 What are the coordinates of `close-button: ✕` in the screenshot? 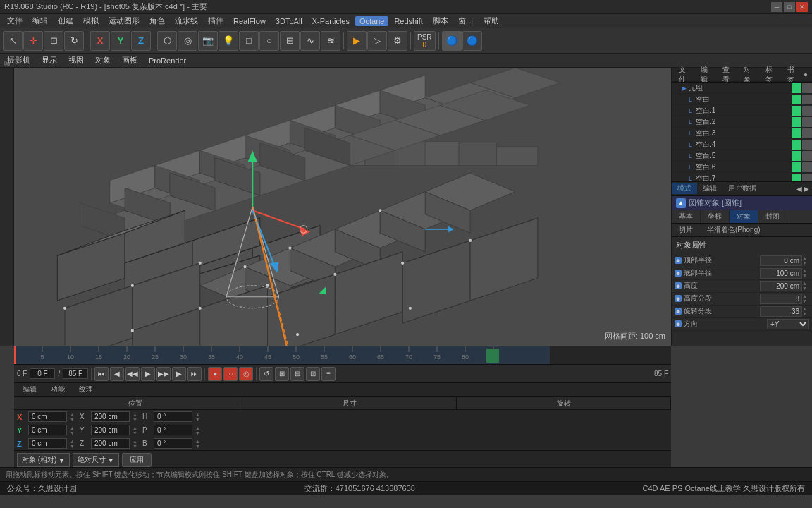 It's located at (802, 7).